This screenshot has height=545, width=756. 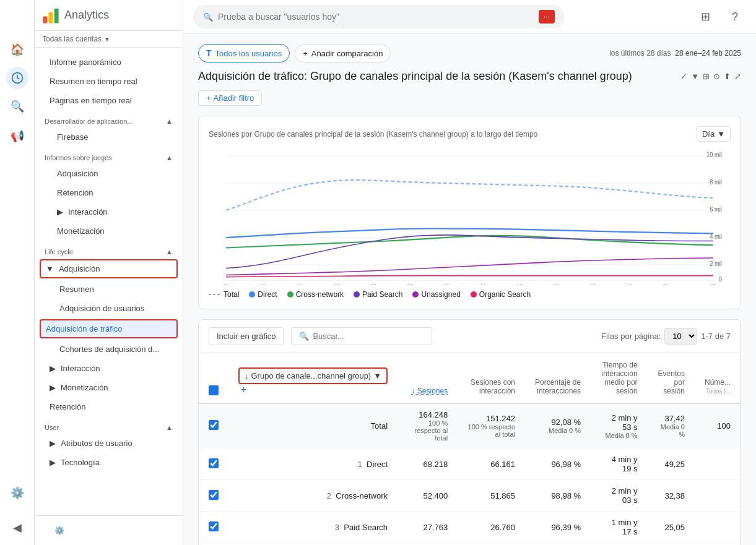 What do you see at coordinates (17, 272) in the screenshot?
I see `icon-rail: 🏠 🔍 📢 ⚙️ ◀` at bounding box center [17, 272].